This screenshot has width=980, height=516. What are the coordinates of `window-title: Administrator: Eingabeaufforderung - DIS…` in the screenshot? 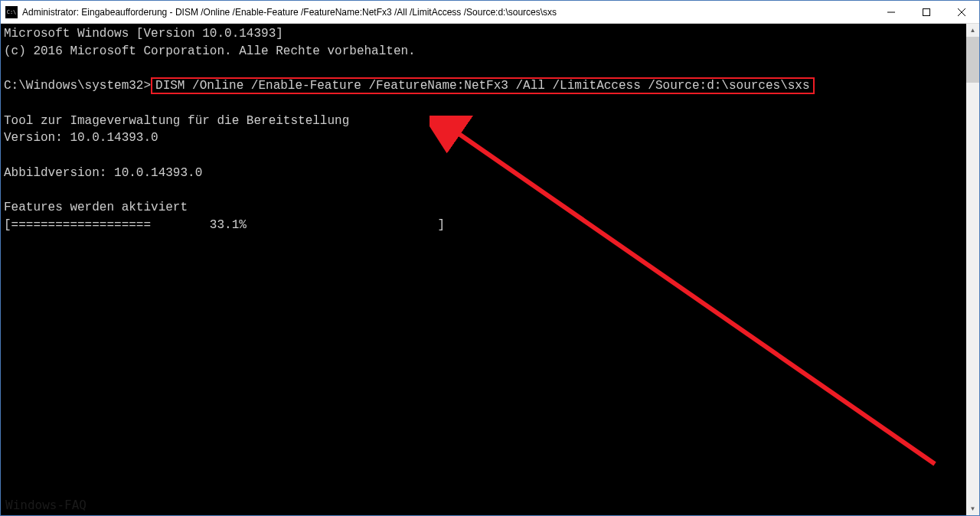 It's located at (448, 12).